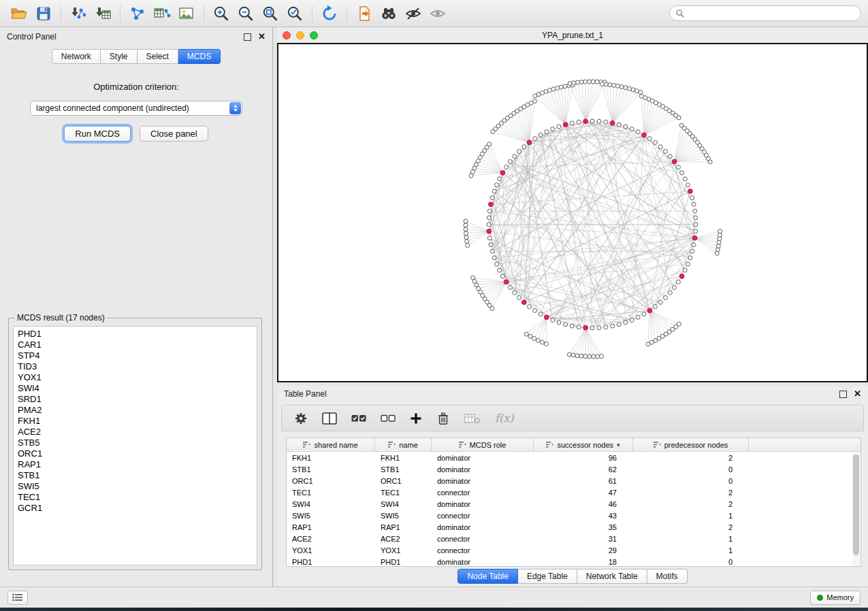 The image size is (868, 611). What do you see at coordinates (246, 14) in the screenshot?
I see `zoom-out-button` at bounding box center [246, 14].